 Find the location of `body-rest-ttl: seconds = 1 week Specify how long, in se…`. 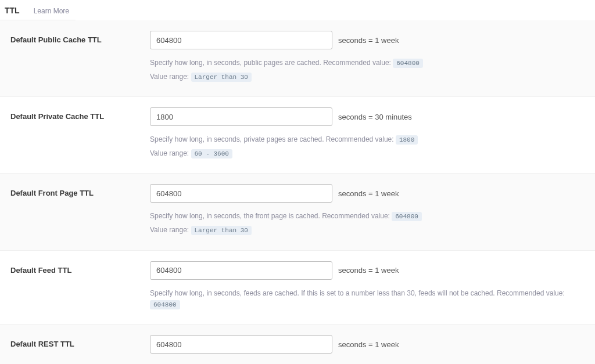

body-rest-ttl: seconds = 1 week Specify how long, in se… is located at coordinates (367, 349).